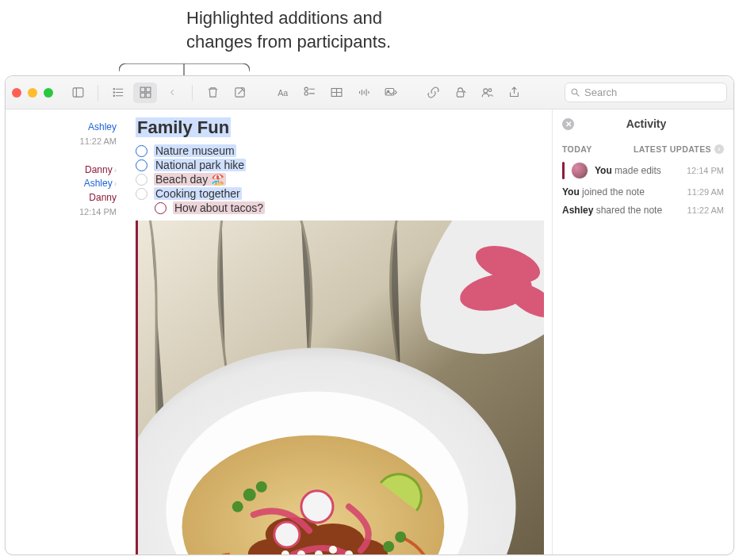 The width and height of the screenshot is (739, 560). I want to click on toolbar: Aa Search, so click(370, 93).